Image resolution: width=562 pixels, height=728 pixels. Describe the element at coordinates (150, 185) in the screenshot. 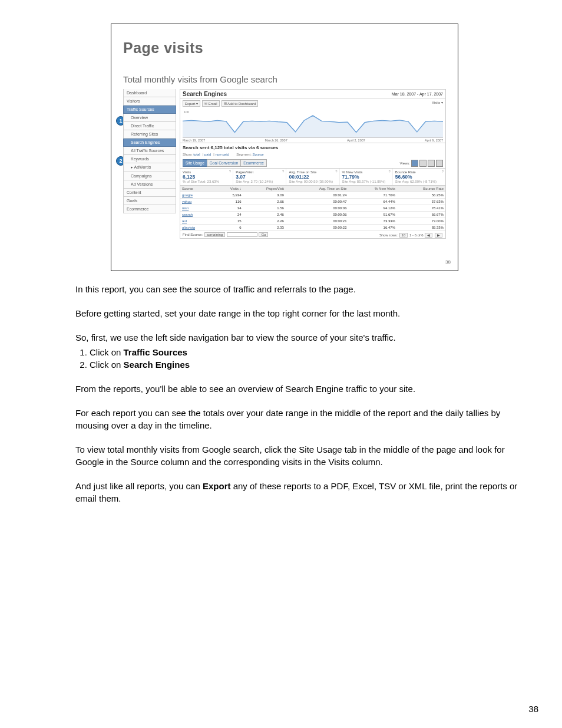

I see `sidebar-item: Ad Versions` at that location.